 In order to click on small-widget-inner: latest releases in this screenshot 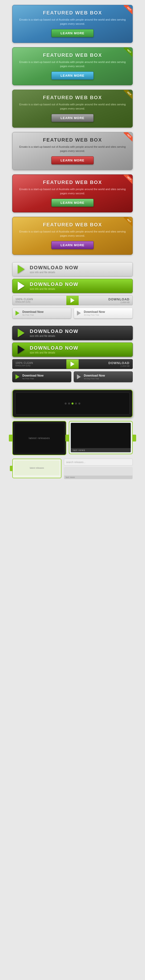, I will do `click(37, 468)`.